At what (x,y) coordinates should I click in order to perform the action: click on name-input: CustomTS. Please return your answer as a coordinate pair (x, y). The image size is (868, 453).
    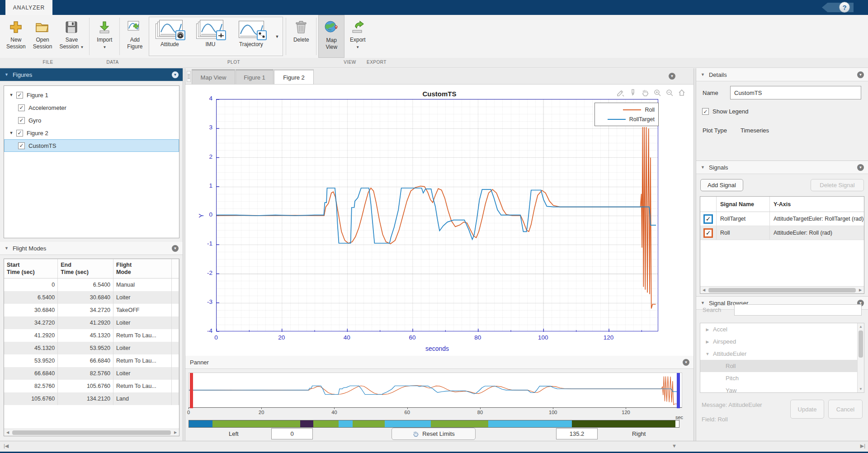
    Looking at the image, I should click on (796, 93).